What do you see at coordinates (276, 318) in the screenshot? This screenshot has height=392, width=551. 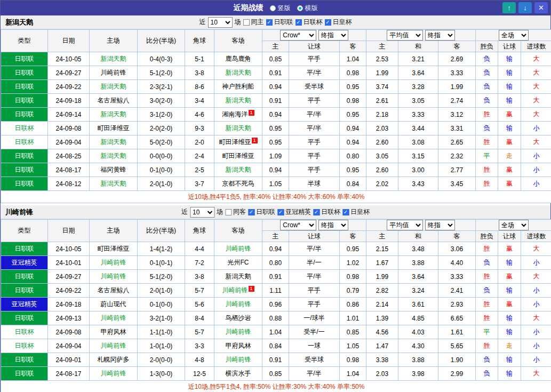 I see `crown-home-odds: 0.88` at bounding box center [276, 318].